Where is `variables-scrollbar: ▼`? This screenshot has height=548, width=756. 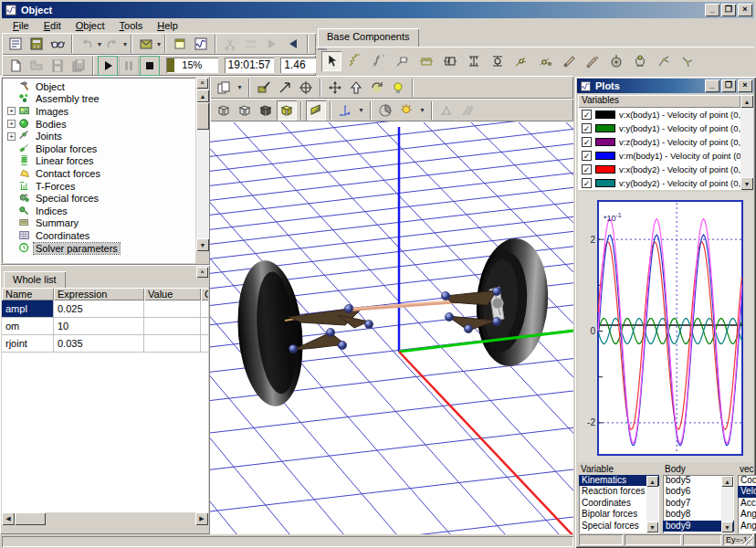 variables-scrollbar: ▼ is located at coordinates (747, 149).